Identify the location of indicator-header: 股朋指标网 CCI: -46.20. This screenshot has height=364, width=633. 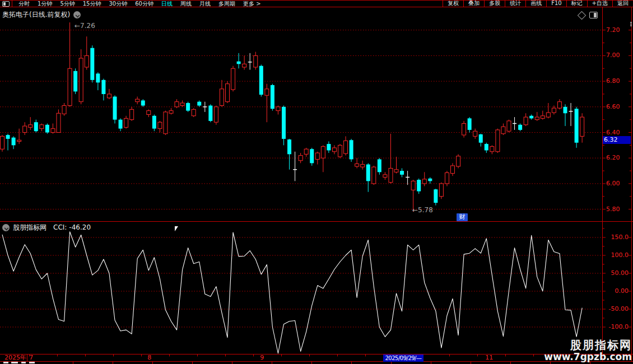
(45, 227).